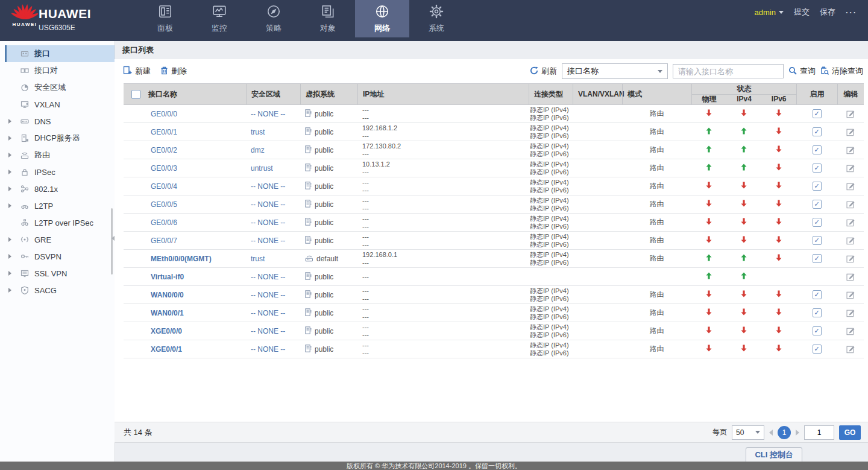 The width and height of the screenshot is (868, 470). What do you see at coordinates (841, 71) in the screenshot?
I see `clear-query-button: 清除查询` at bounding box center [841, 71].